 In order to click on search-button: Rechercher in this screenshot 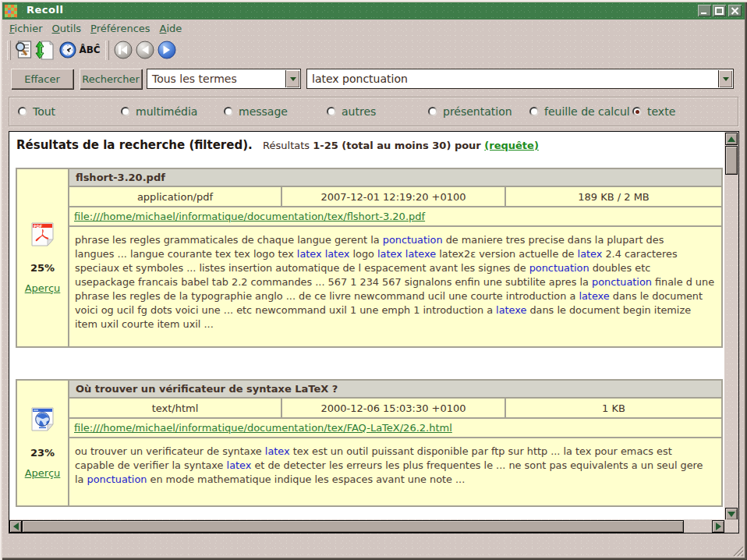, I will do `click(111, 79)`.